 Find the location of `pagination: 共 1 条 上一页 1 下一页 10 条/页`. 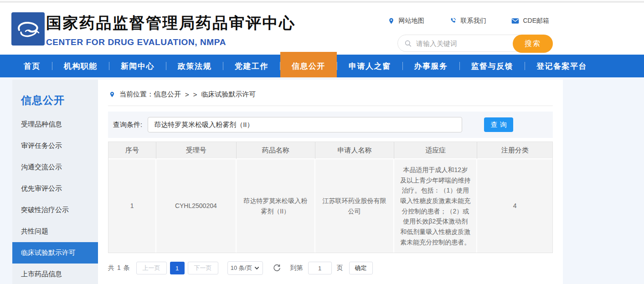

pagination: 共 1 条 上一页 1 下一页 10 条/页 is located at coordinates (330, 268).